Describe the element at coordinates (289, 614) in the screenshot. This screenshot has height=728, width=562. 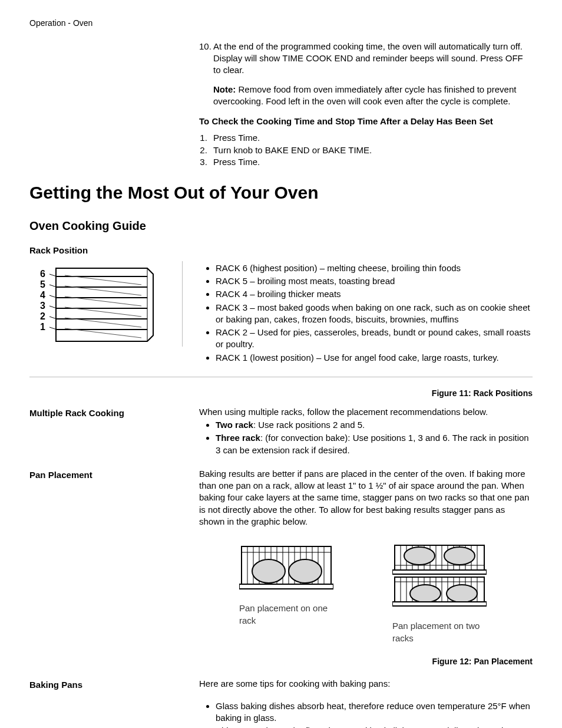
I see `pan-fig1-label: Pan placement on one rack` at that location.